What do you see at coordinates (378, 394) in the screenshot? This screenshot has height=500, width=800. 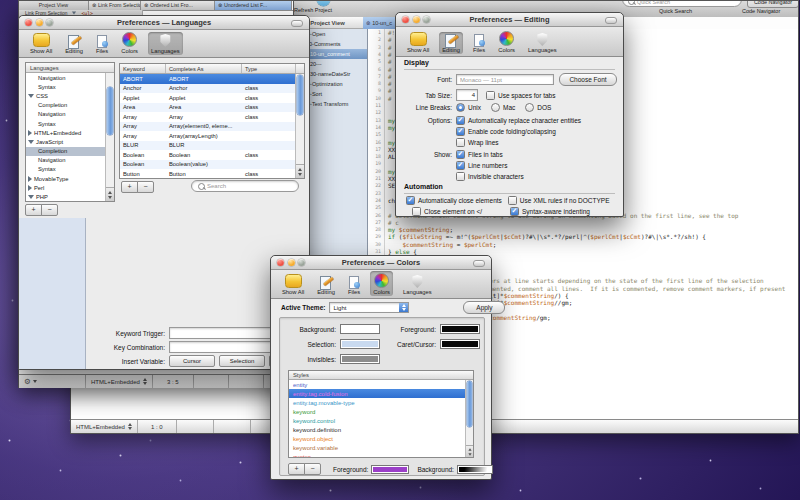 I see `style-item-entity.tag.cold-fusion: entity.tag.cold-fusion` at bounding box center [378, 394].